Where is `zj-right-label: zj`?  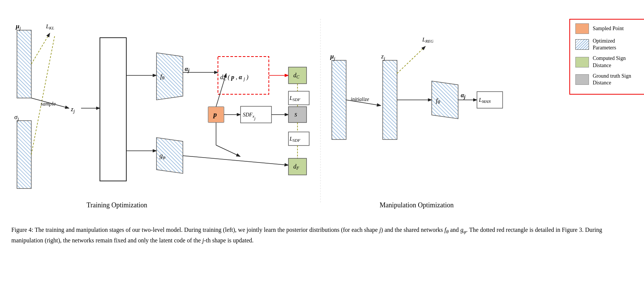 zj-right-label: zj is located at coordinates (383, 57).